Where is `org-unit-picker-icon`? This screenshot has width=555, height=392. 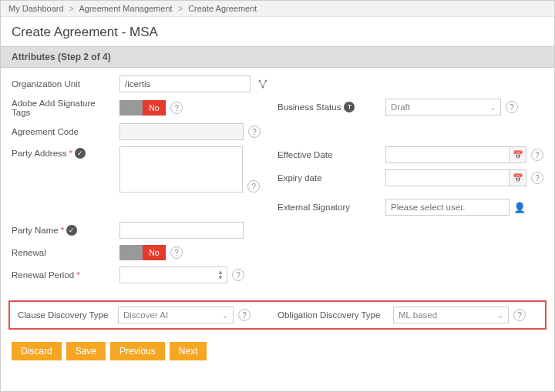 org-unit-picker-icon is located at coordinates (263, 84).